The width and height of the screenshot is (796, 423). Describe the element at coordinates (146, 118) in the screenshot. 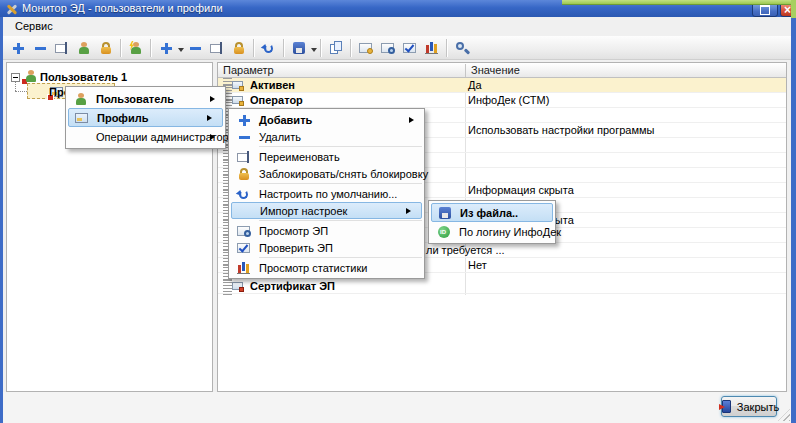

I see `menu-item-profile: Профиль` at that location.